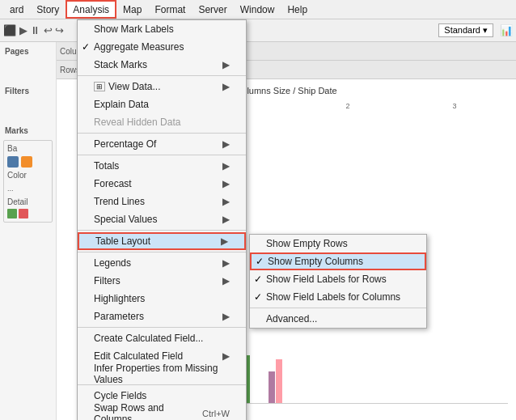  Describe the element at coordinates (338, 244) in the screenshot. I see `submenu-show-empty-rows: Show Empty Rows` at that location.